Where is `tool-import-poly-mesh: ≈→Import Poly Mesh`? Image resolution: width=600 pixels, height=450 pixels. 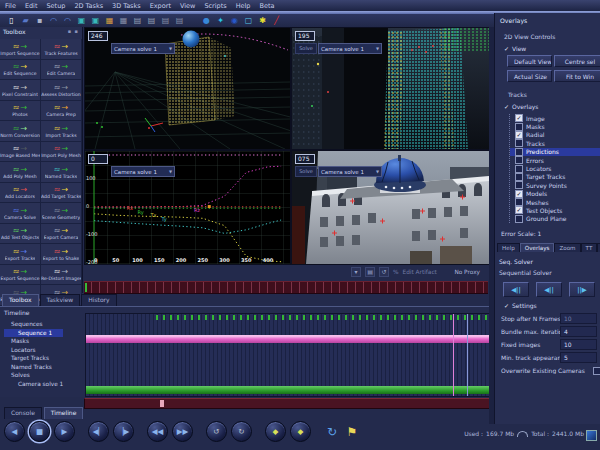 tool-import-poly-mesh: ≈→Import Poly Mesh is located at coordinates (62, 152).